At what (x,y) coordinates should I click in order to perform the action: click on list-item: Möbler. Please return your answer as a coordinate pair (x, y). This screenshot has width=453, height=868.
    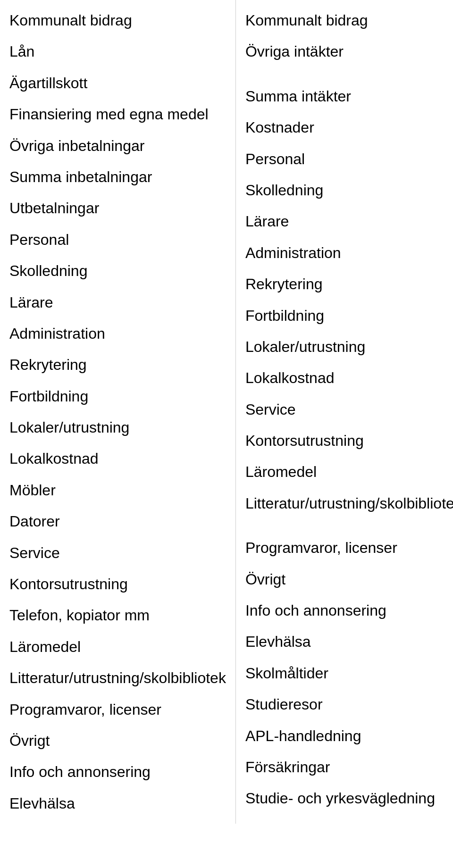
    Looking at the image, I should click on (118, 490).